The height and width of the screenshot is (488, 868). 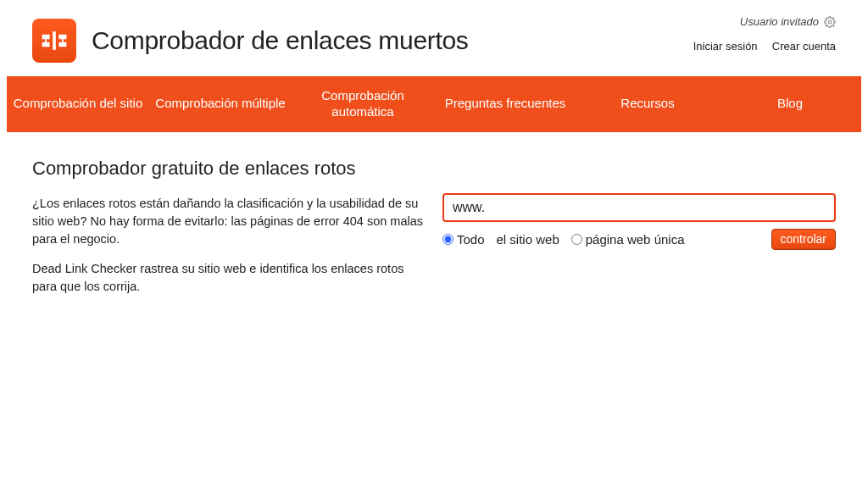 I want to click on nav-faq: Preguntas frecuentes, so click(x=505, y=104).